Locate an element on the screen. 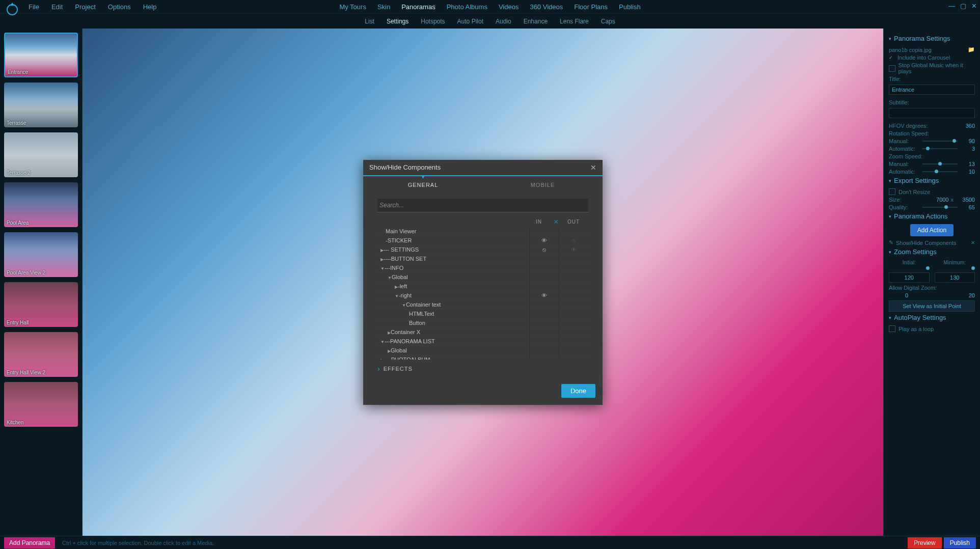 The image size is (980, 549). menu-project: Project is located at coordinates (85, 7).